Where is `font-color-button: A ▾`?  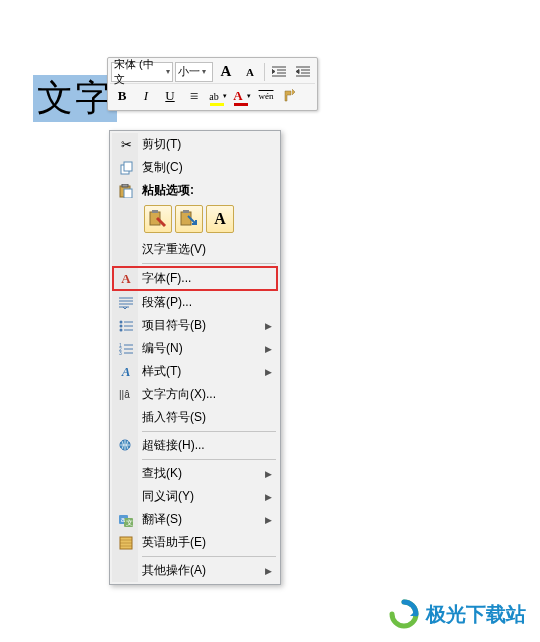 font-color-button: A ▾ is located at coordinates (242, 96).